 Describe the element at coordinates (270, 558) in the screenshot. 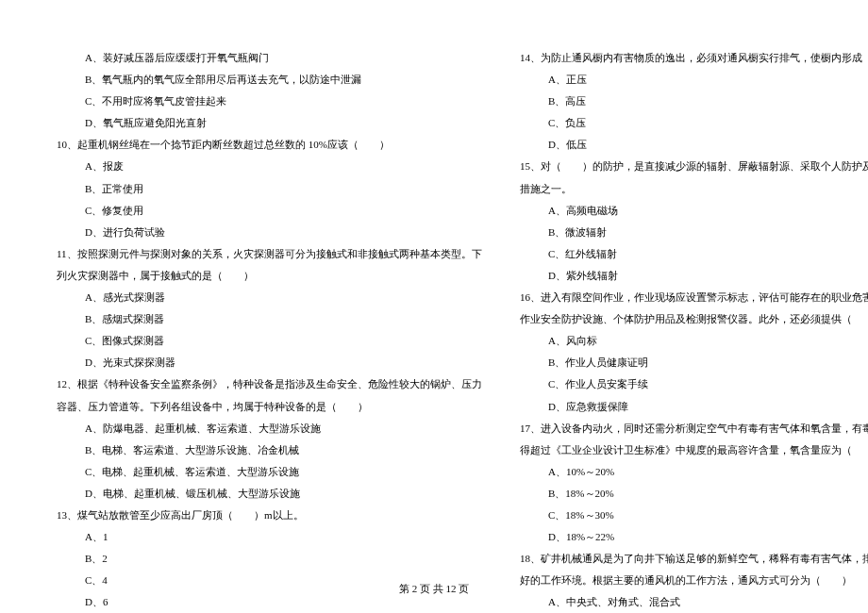

I see `q13-option-b: B、2` at that location.